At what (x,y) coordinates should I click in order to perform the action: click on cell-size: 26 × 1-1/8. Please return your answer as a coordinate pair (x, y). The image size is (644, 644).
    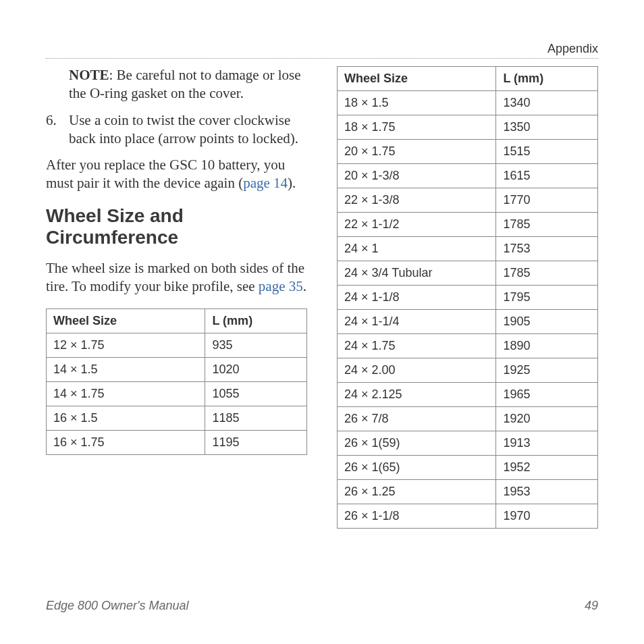
    Looking at the image, I should click on (417, 516).